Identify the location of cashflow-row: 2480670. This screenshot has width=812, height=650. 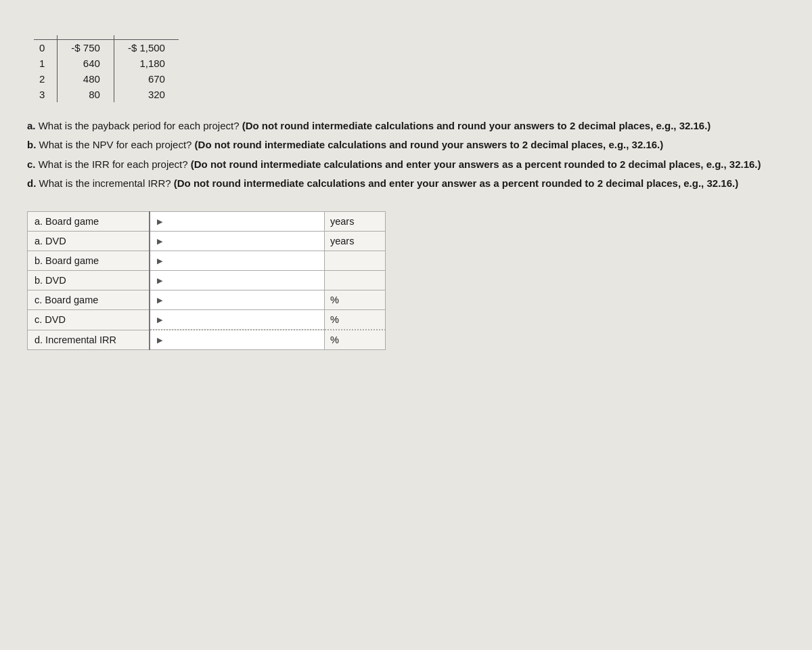
(106, 79).